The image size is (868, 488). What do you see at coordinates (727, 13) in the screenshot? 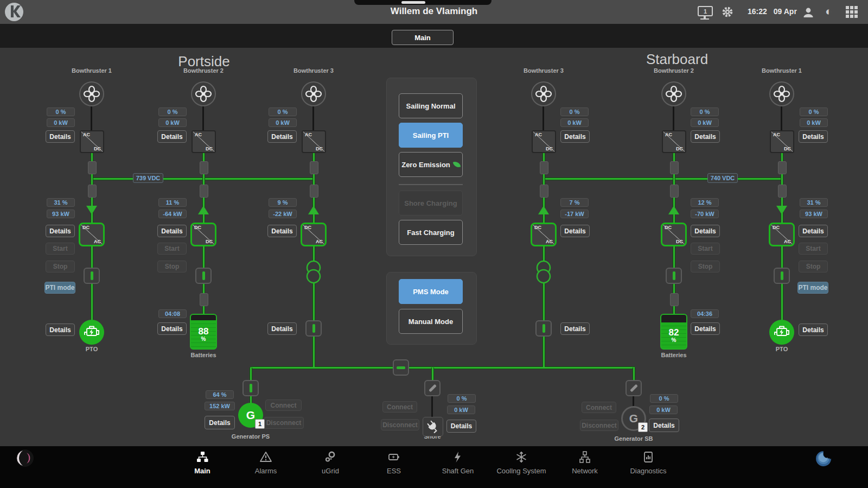
I see `settings-gear-icon` at bounding box center [727, 13].